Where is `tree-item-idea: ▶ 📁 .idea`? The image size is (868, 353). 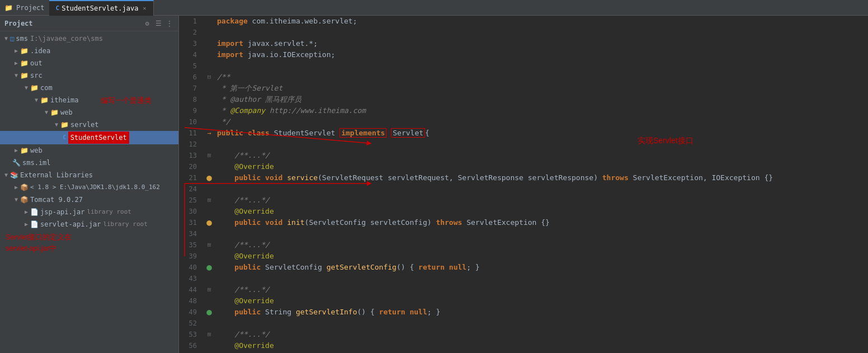
tree-item-idea: ▶ 📁 .idea is located at coordinates (89, 51).